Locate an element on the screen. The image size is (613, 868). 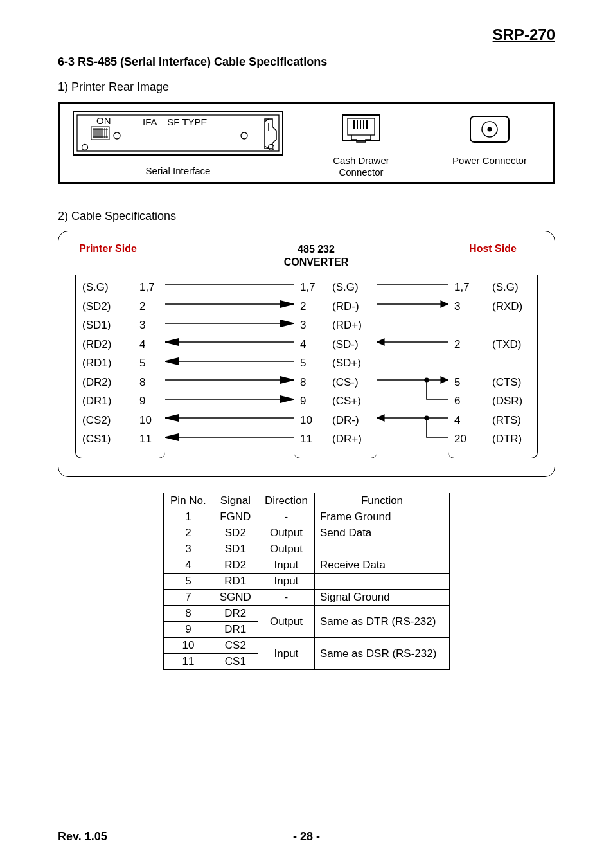
host-pin-row: 3(RXD) is located at coordinates (492, 307).